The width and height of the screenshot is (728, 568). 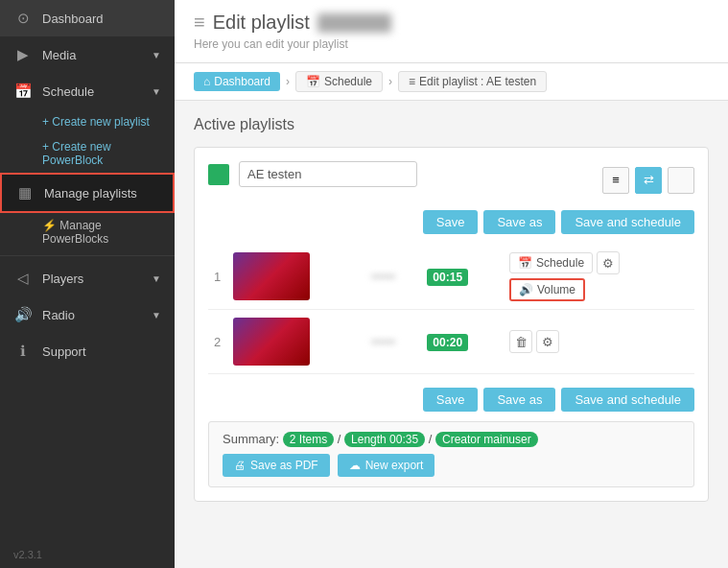 I want to click on save-button: Save, so click(x=451, y=223).